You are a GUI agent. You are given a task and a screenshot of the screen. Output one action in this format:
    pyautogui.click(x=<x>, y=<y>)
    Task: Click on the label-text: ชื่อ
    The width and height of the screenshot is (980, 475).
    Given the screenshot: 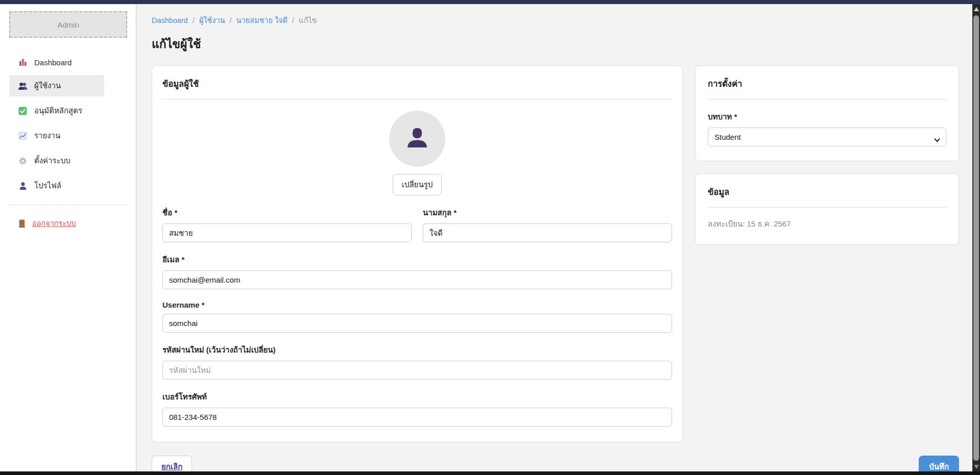 What is the action you would take?
    pyautogui.click(x=168, y=212)
    